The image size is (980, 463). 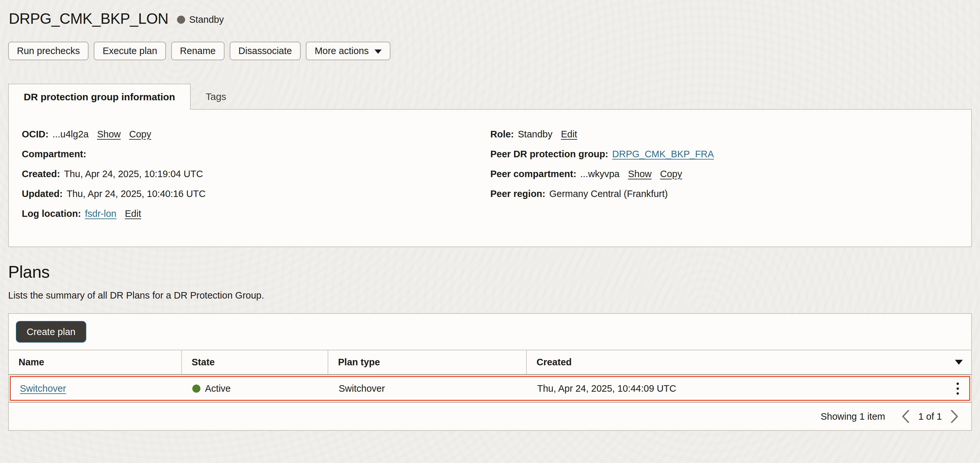 I want to click on updated-value: Thu, Apr 24, 2025, 10:40:16 UTC, so click(x=136, y=193).